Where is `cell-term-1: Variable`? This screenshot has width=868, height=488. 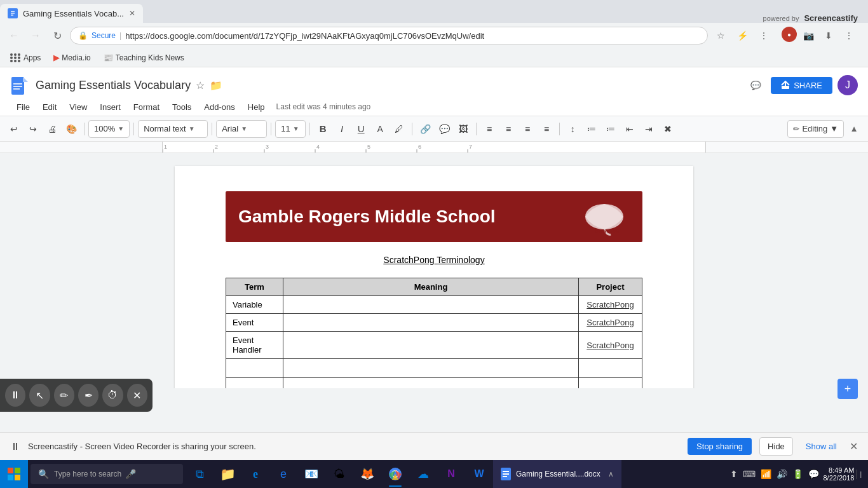 cell-term-1: Variable is located at coordinates (255, 305).